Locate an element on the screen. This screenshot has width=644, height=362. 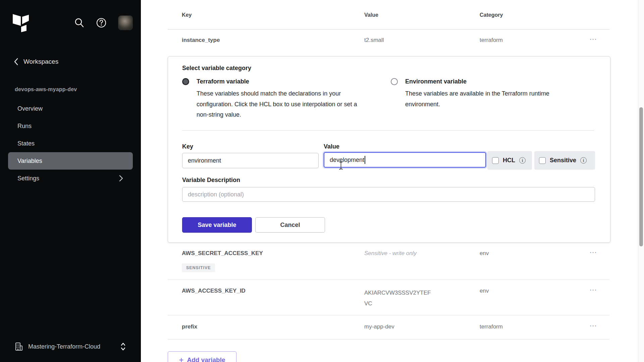
key-input-text: environment is located at coordinates (205, 161).